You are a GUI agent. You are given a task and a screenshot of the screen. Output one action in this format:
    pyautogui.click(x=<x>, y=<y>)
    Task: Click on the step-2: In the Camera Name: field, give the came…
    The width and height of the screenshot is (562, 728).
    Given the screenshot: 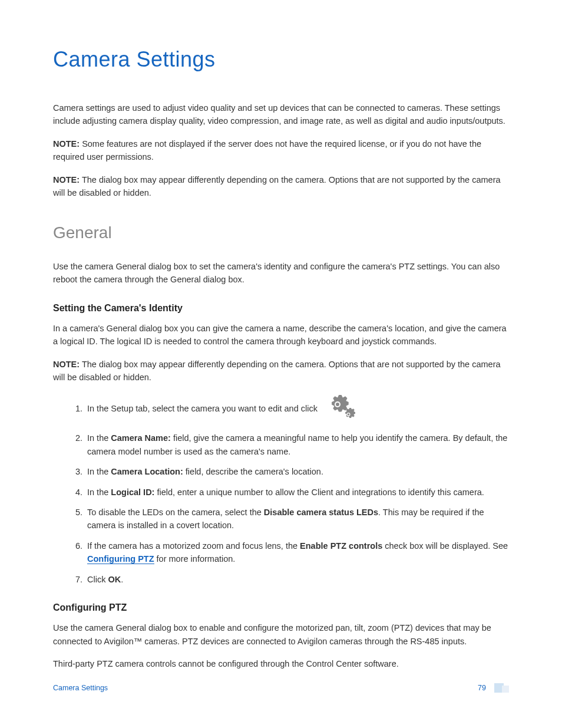 What is the action you would take?
    pyautogui.click(x=297, y=444)
    